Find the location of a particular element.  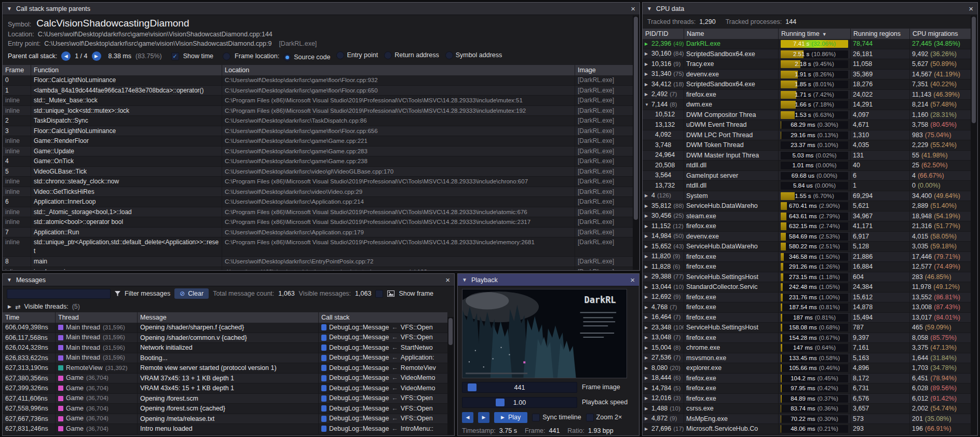

cpu-scrollbar is located at coordinates (974, 226).